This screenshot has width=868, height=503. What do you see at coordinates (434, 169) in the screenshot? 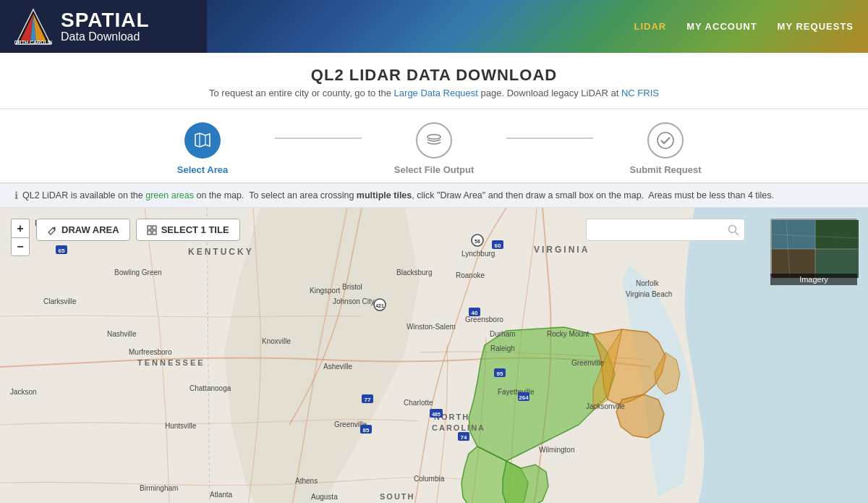
I see `step-select-file-label: Select File Output` at bounding box center [434, 169].